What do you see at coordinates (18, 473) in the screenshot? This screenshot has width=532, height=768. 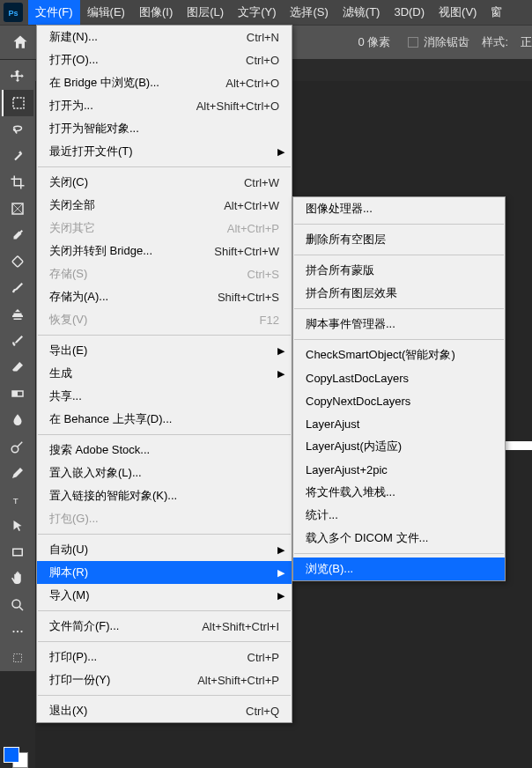 I see `pen-tool` at bounding box center [18, 473].